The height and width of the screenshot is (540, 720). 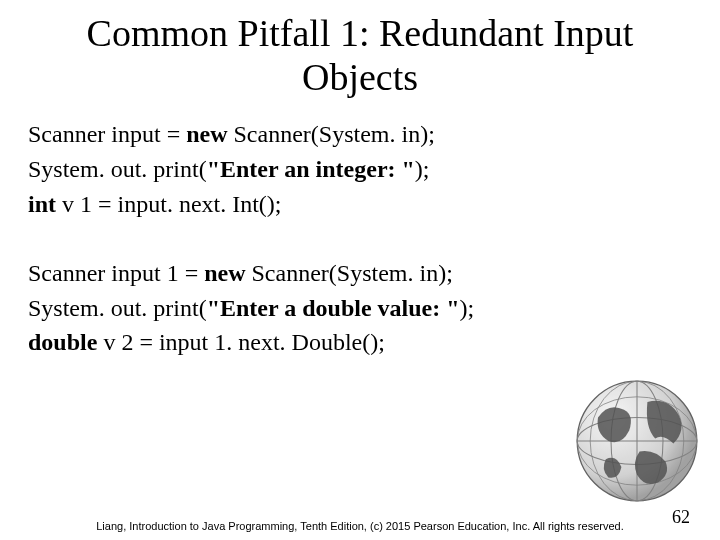 I want to click on page-number: 62, so click(x=681, y=518).